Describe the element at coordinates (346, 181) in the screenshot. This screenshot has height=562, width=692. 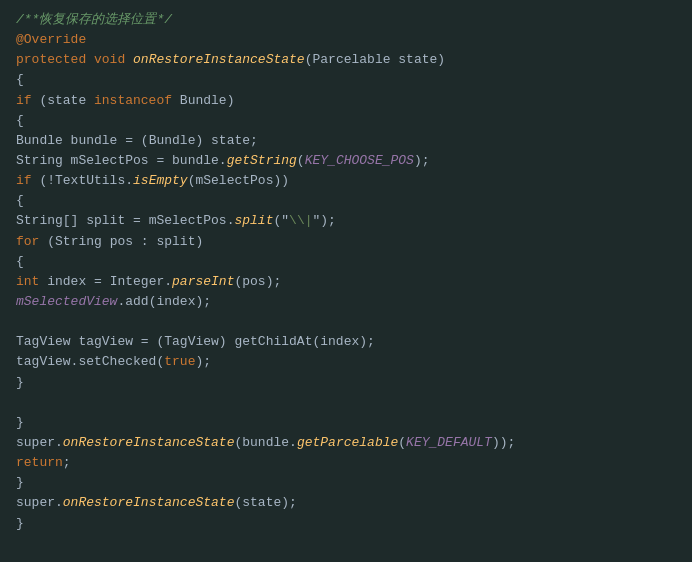
I see `code-line: if (!TextUtils.isEmpty(mSelectPos))` at that location.